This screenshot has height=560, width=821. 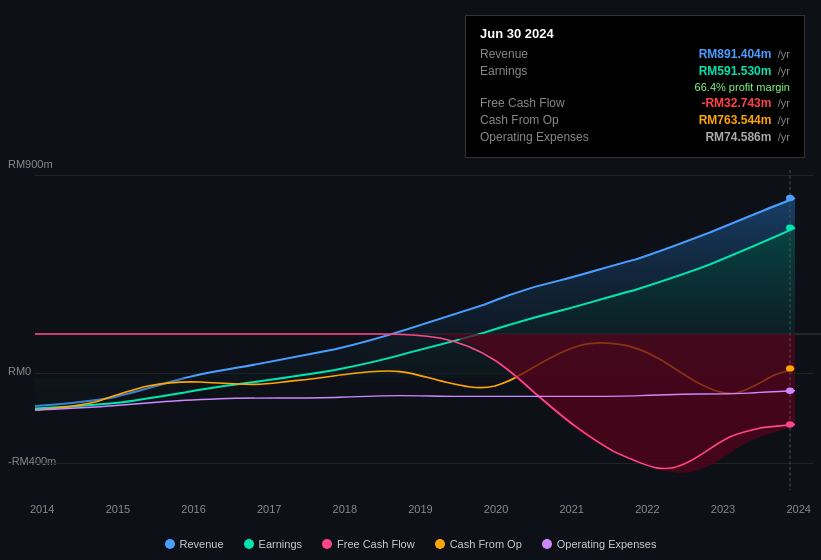 What do you see at coordinates (744, 54) in the screenshot?
I see `tooltip-revenue-value: RM891.404m /yr` at bounding box center [744, 54].